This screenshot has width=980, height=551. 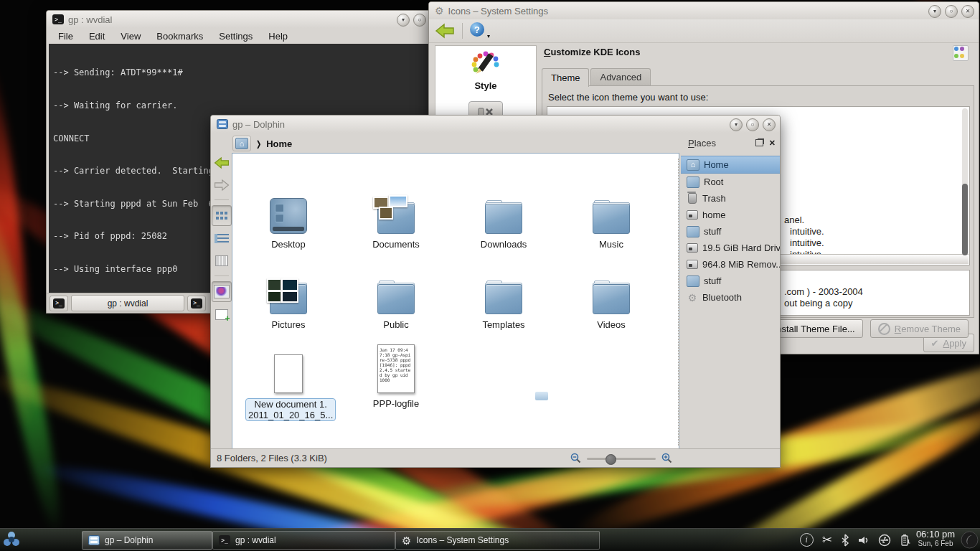 I want to click on places-item-bluetooth: ⚙ Bluetooth, so click(x=730, y=297).